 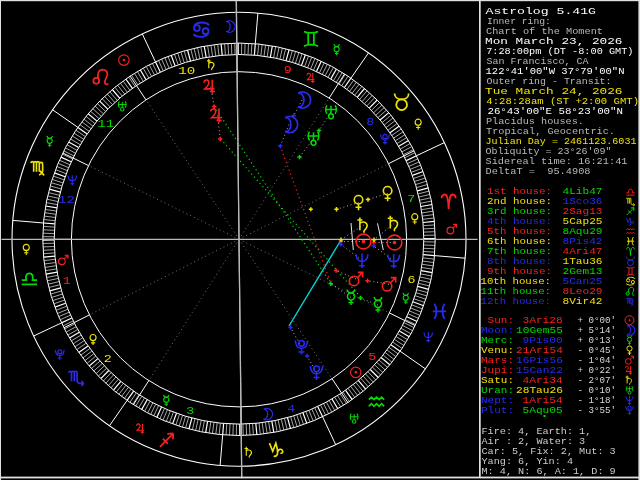 I want to click on svg-text: M: 4, N: 6, A: 1, D: 9, so click(x=549, y=472).